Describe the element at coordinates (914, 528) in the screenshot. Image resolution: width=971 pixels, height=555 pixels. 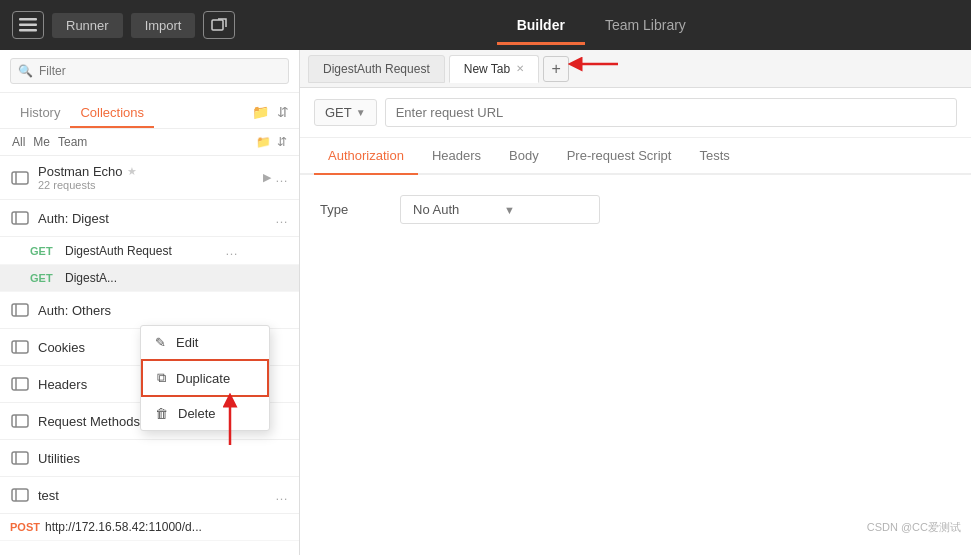
I see `watermark: CSDN @CC爱测试` at that location.